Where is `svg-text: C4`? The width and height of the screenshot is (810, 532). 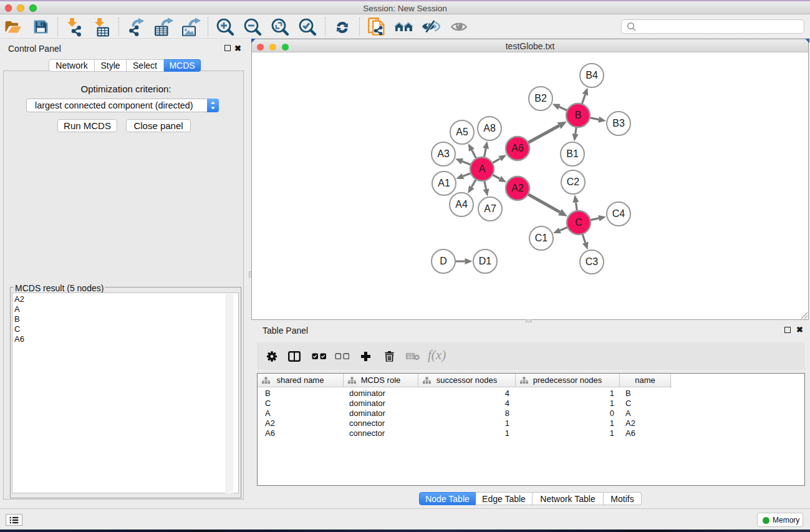 svg-text: C4 is located at coordinates (619, 213).